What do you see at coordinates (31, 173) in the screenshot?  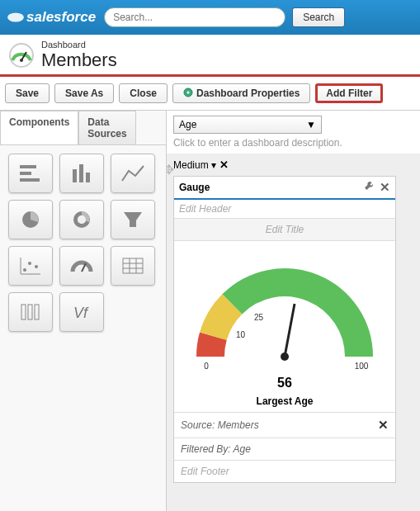 I see `bar-horizontal-icon` at bounding box center [31, 173].